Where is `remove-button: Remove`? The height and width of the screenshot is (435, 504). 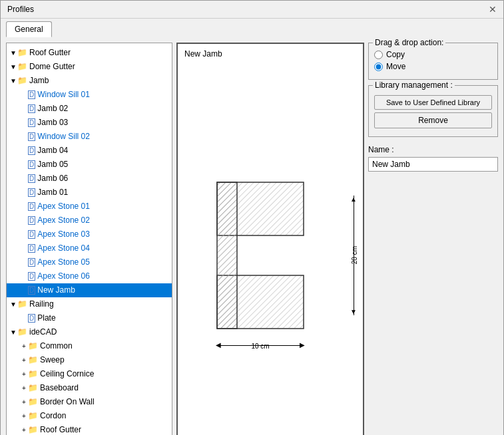 remove-button: Remove is located at coordinates (433, 120).